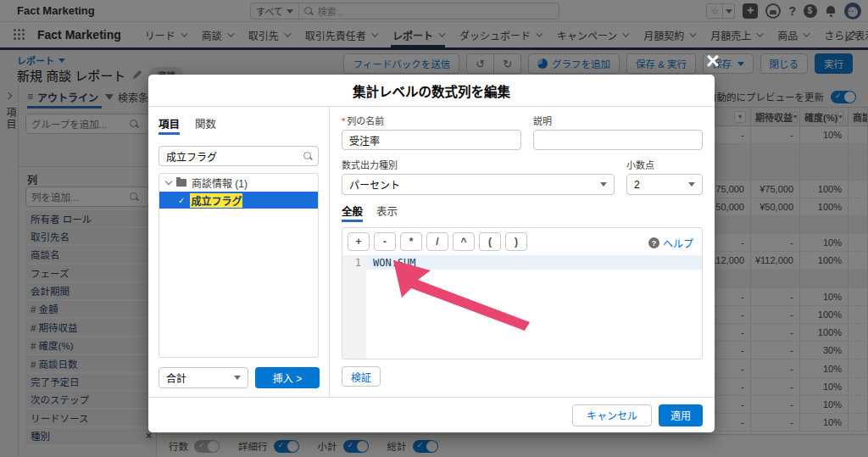  What do you see at coordinates (431, 140) in the screenshot?
I see `column-name-input` at bounding box center [431, 140].